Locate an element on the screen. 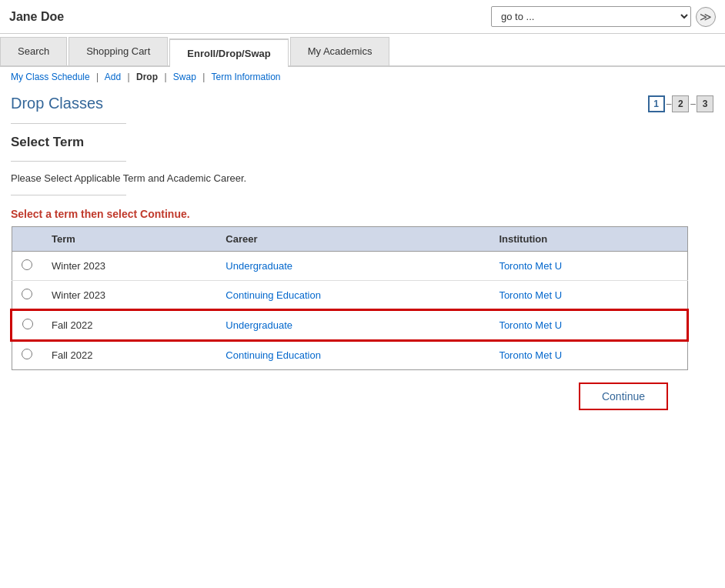 The height and width of the screenshot is (588, 725). nav-forward-icon: ≫ is located at coordinates (706, 17).